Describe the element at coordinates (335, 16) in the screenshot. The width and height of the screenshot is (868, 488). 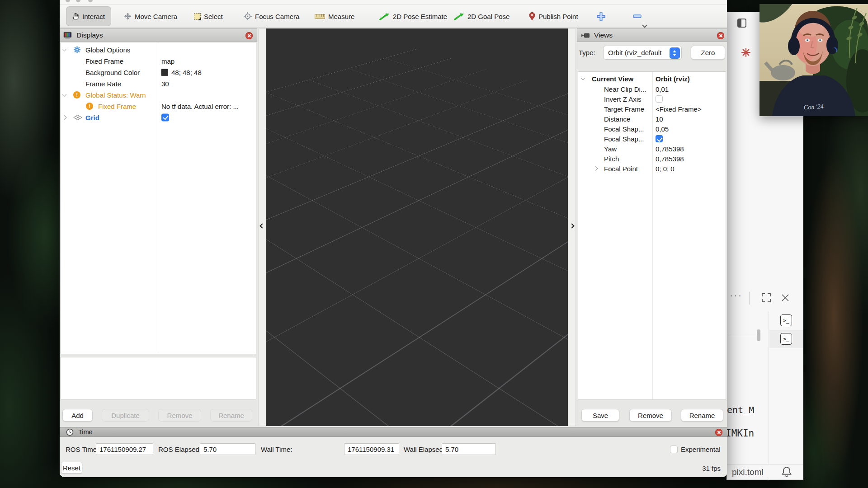
I see `tool-measure: Measure` at that location.